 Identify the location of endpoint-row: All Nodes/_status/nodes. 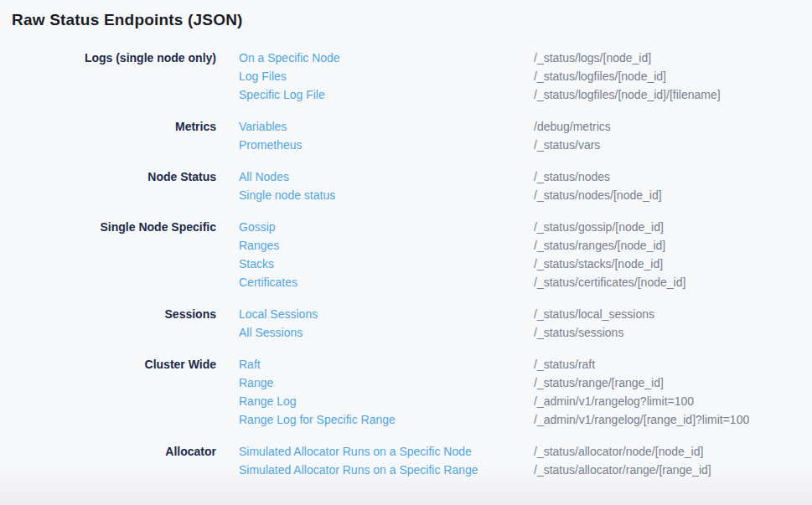
(451, 177).